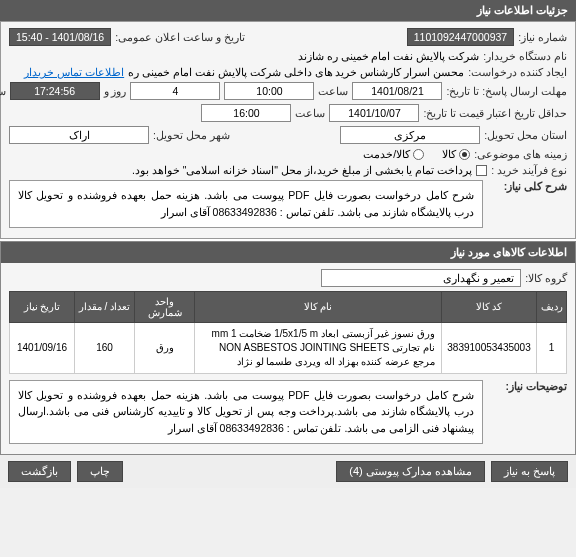 This screenshot has height=557, width=576. What do you see at coordinates (60, 37) in the screenshot?
I see `announce-date-value: 1401/08/16 - 15:40` at bounding box center [60, 37].